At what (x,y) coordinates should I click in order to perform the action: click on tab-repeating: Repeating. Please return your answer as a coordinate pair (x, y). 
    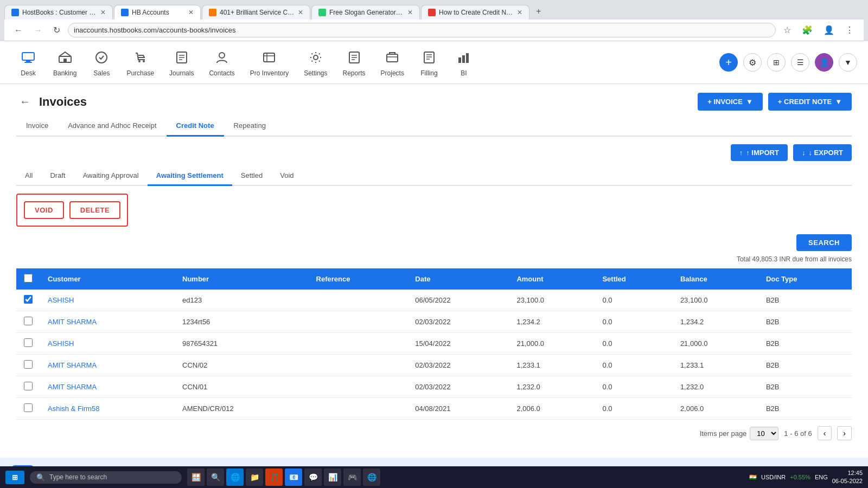
    Looking at the image, I should click on (250, 126).